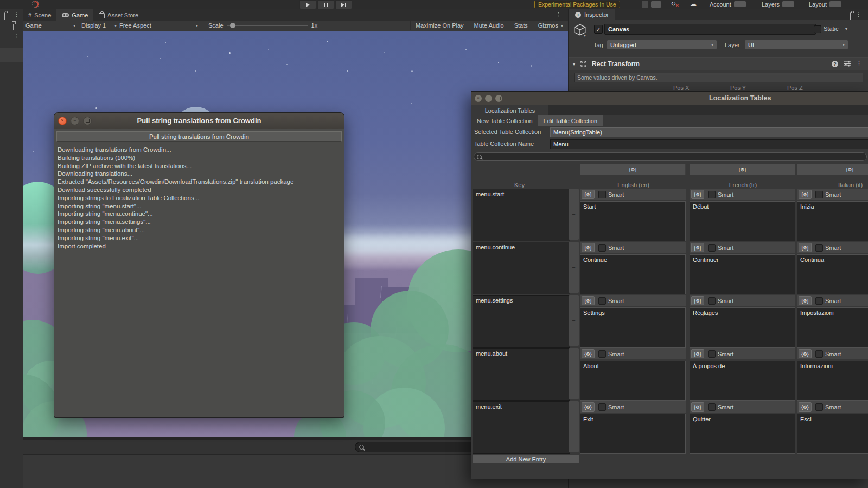 This screenshot has width=868, height=488. Describe the element at coordinates (656, 4) in the screenshot. I see `undo-history-button` at that location.